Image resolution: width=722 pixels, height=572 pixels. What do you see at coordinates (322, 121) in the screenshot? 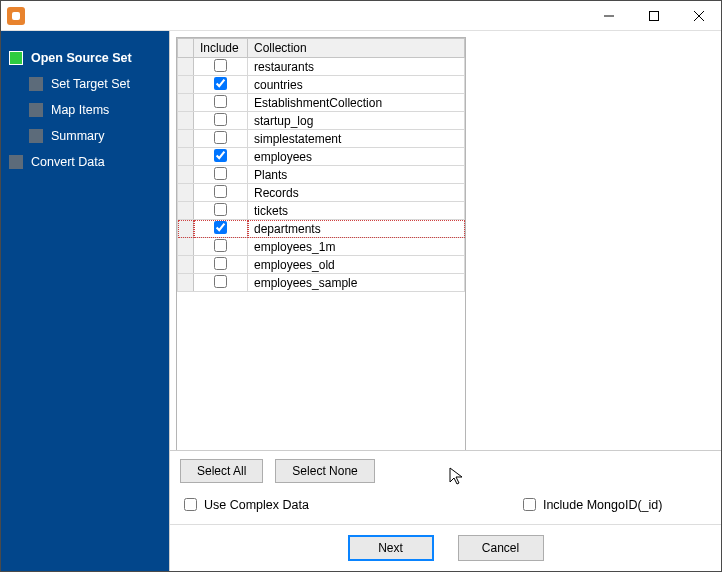
I see `table-row: startup_log` at bounding box center [322, 121].